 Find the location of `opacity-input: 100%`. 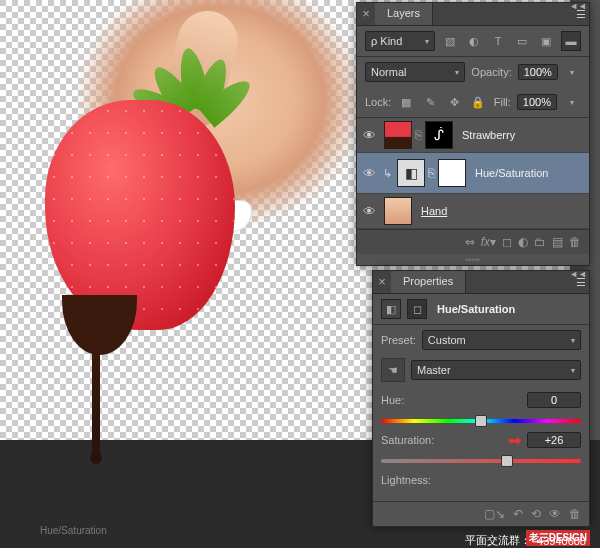

opacity-input: 100% is located at coordinates (538, 72).